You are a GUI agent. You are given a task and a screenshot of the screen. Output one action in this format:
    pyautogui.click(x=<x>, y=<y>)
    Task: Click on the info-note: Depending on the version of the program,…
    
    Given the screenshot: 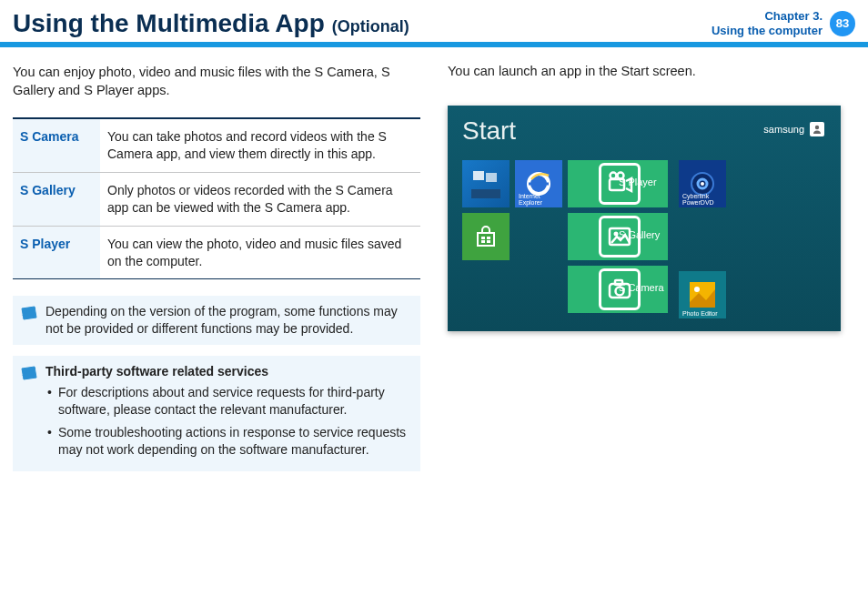 What is the action you would take?
    pyautogui.click(x=217, y=320)
    